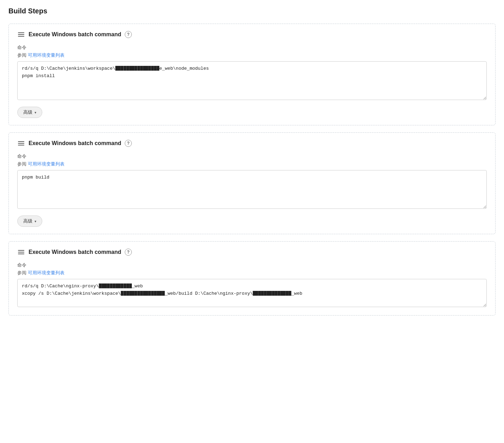 The image size is (504, 443). I want to click on command-label-3: 命令, so click(252, 265).